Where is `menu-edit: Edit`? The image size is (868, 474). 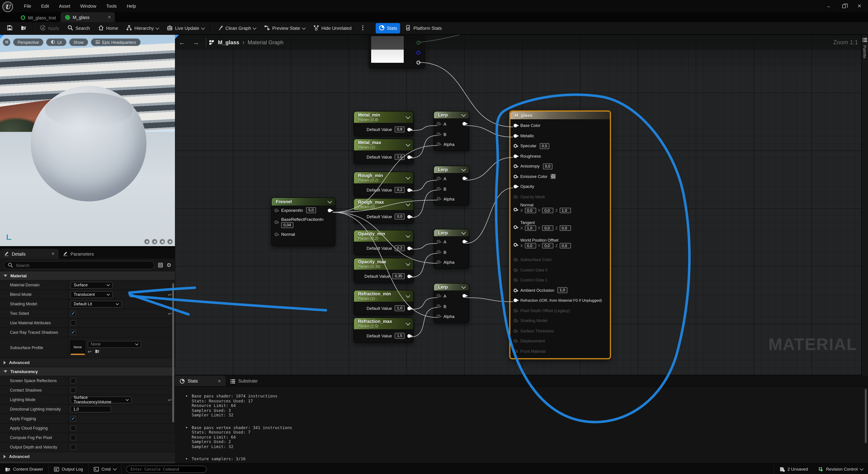
menu-edit: Edit is located at coordinates (45, 6).